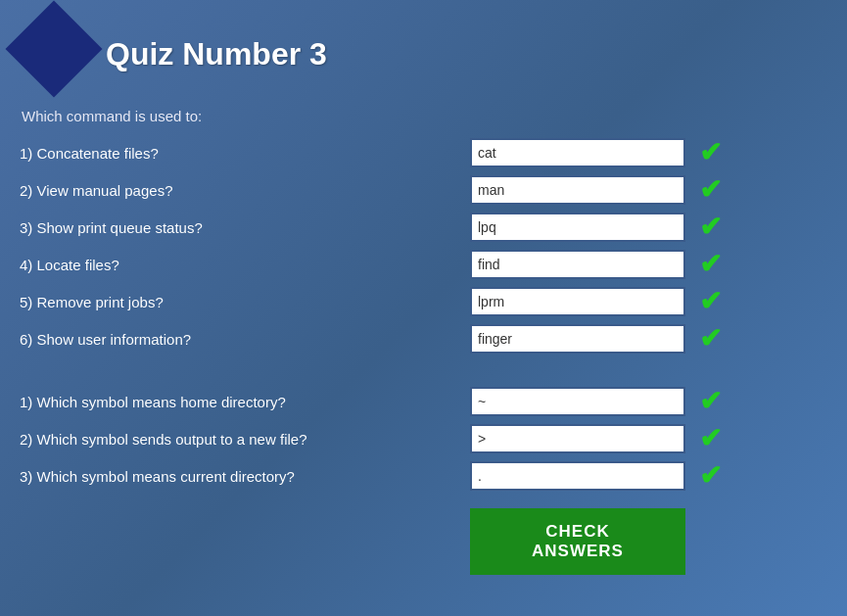 This screenshot has height=616, width=847. I want to click on checkmark-s2-1: ✔, so click(711, 402).